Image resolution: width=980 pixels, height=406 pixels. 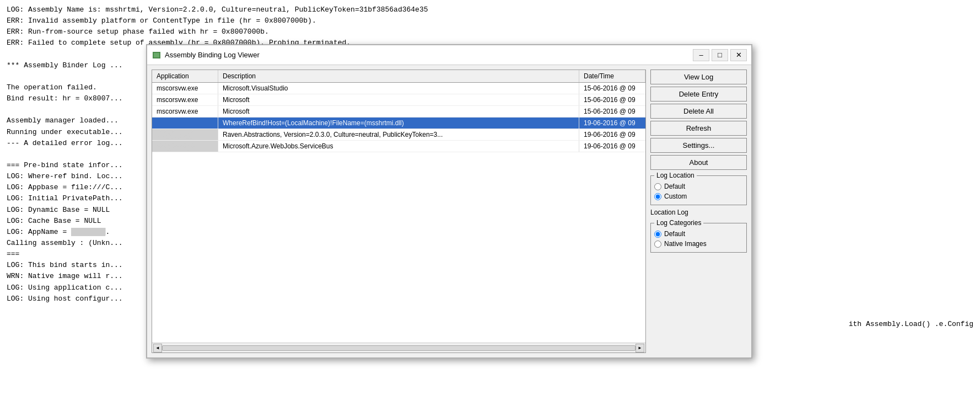 I want to click on log-categories-default-option: Default, so click(x=699, y=234).